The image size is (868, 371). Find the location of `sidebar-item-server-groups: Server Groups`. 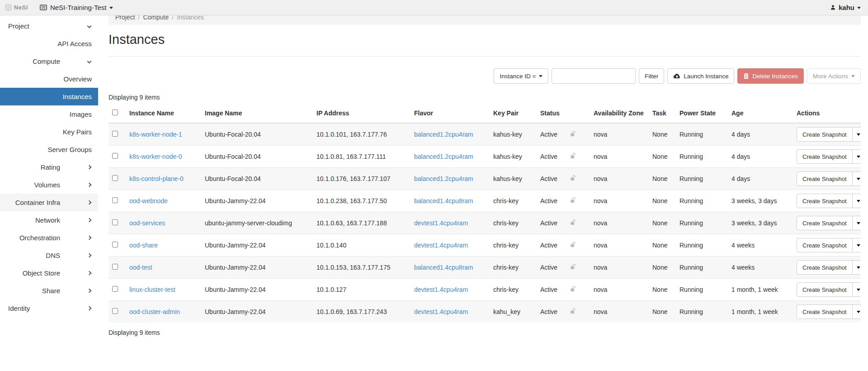

sidebar-item-server-groups: Server Groups is located at coordinates (49, 149).